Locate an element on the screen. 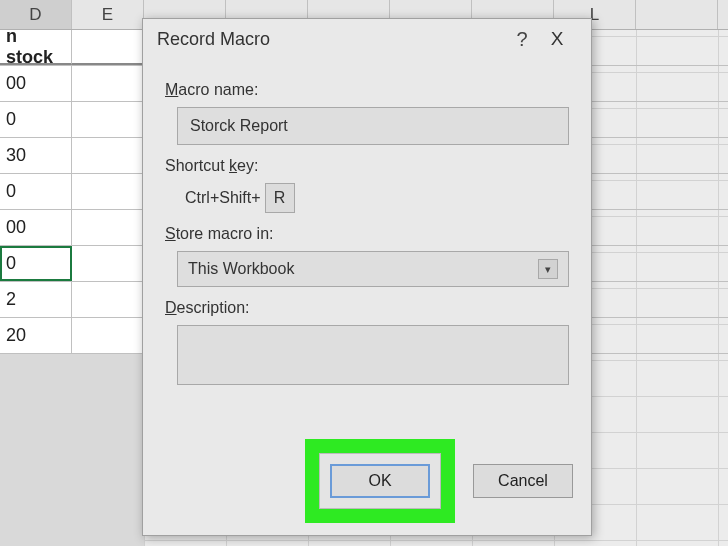  cancel-button: Cancel is located at coordinates (523, 481).